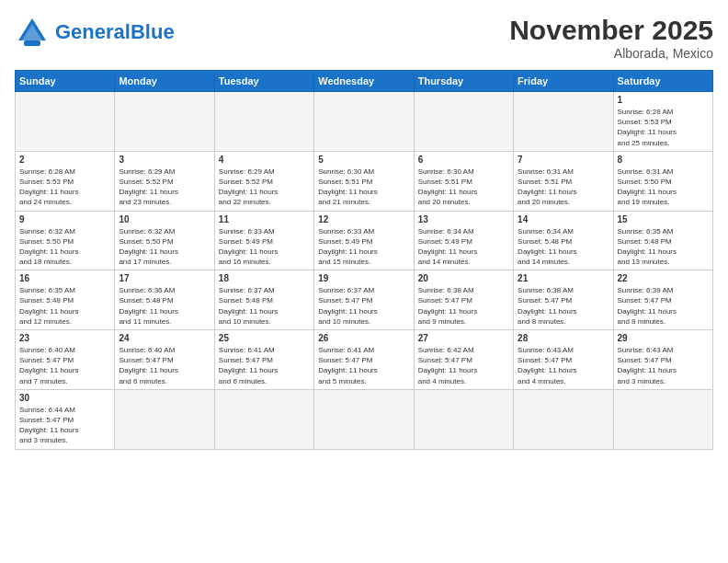 The height and width of the screenshot is (563, 728). What do you see at coordinates (64, 219) in the screenshot?
I see `day-number: 9` at bounding box center [64, 219].